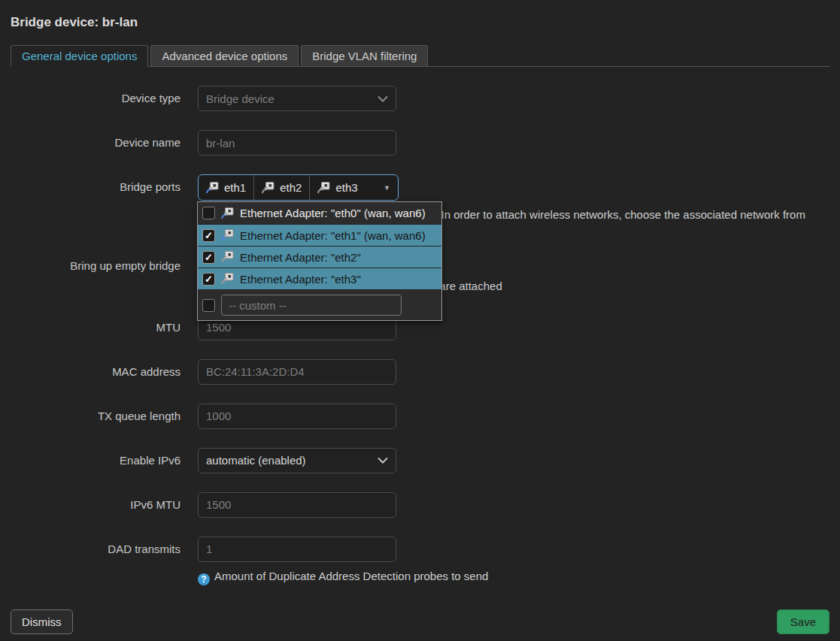 The width and height of the screenshot is (840, 641). Describe the element at coordinates (104, 505) in the screenshot. I see `ipv6-mtu-label: IPv6 MTU` at that location.